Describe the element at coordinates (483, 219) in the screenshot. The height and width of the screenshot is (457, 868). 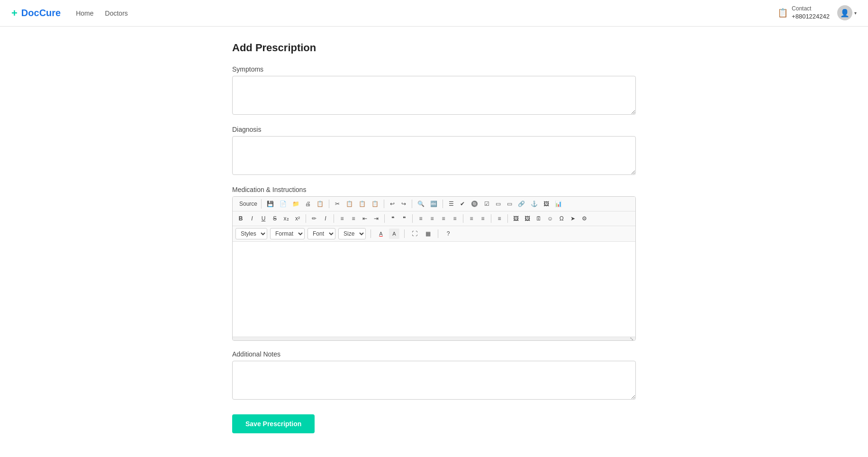
I see `bidi-rtl-btn: ≡` at that location.